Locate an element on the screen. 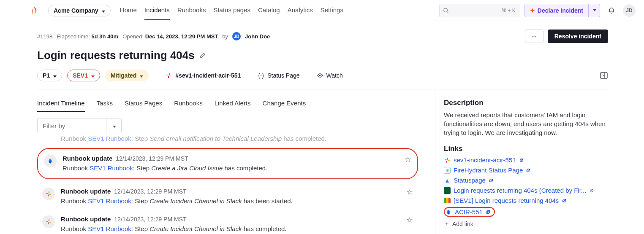 The width and height of the screenshot is (644, 234). sidebar-link: ✳FireHydrant Status Page is located at coordinates (526, 170).